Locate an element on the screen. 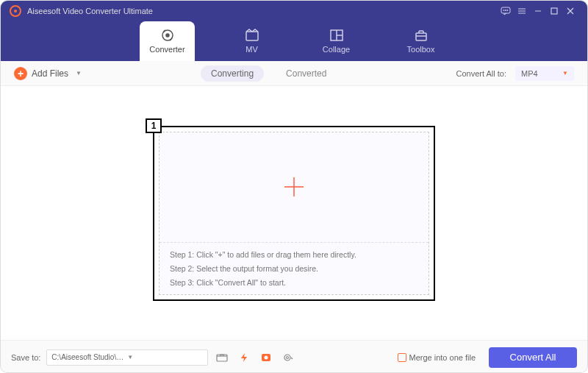  settings-button is located at coordinates (288, 358).